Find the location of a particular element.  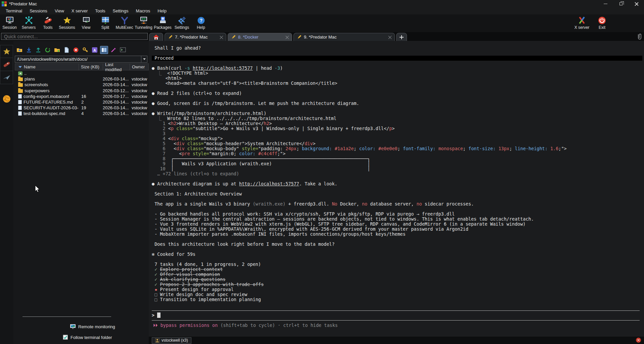

servers-button: Servers is located at coordinates (29, 23).